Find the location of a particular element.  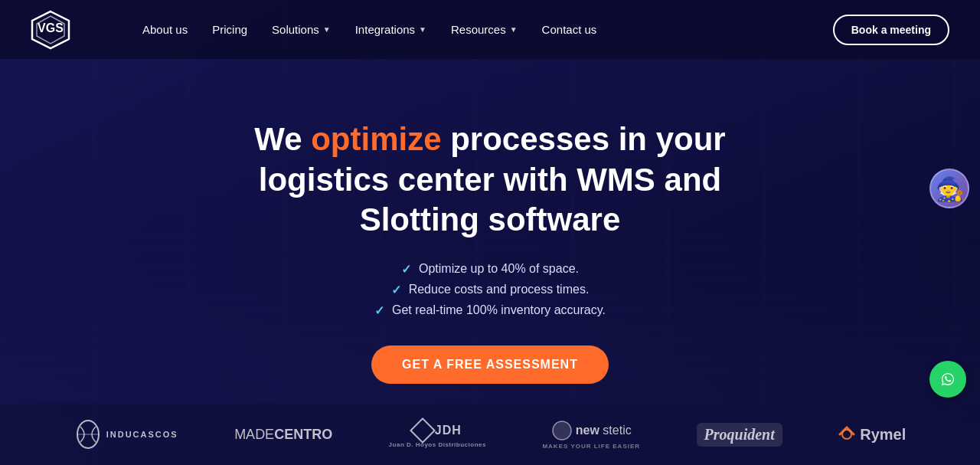

partner-rymel: Rymel is located at coordinates (872, 435).